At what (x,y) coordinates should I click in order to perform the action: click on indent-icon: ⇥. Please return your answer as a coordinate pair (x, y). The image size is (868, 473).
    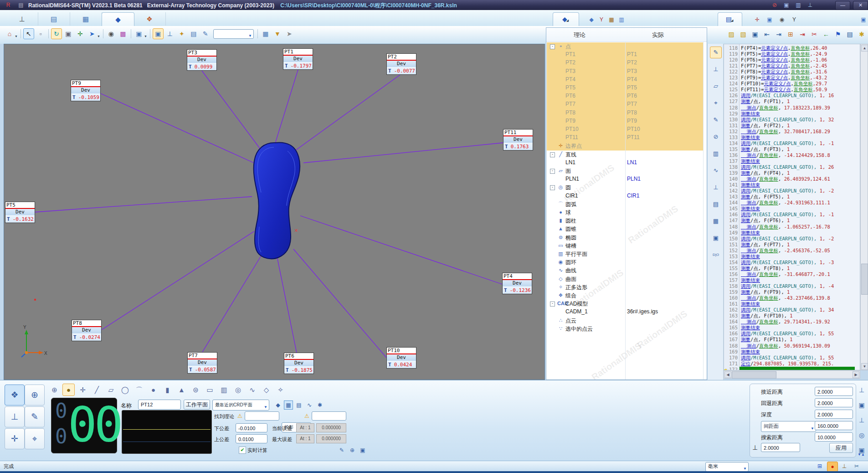
    Looking at the image, I should click on (779, 34).